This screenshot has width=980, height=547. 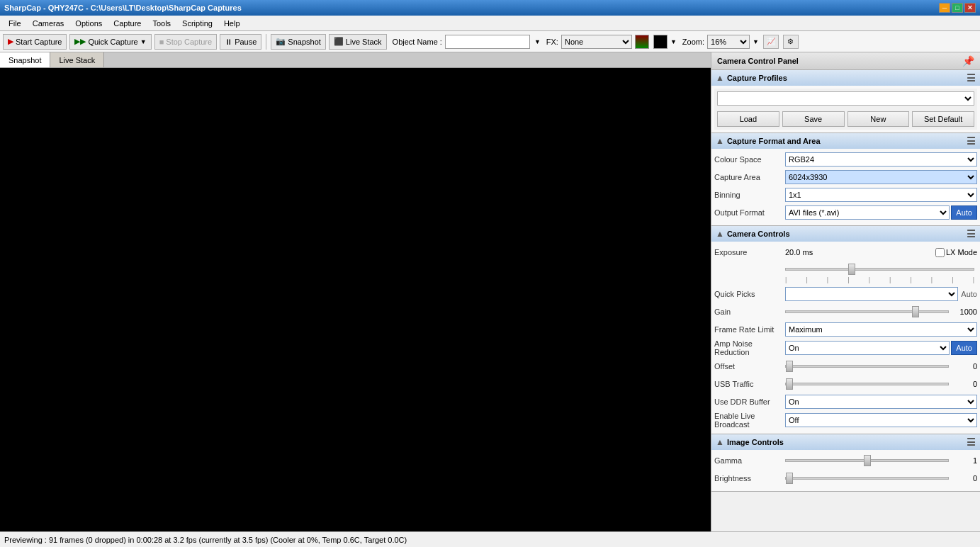 What do you see at coordinates (750, 402) in the screenshot?
I see `ddr-buffer-label: Use DDR Buffer` at bounding box center [750, 402].